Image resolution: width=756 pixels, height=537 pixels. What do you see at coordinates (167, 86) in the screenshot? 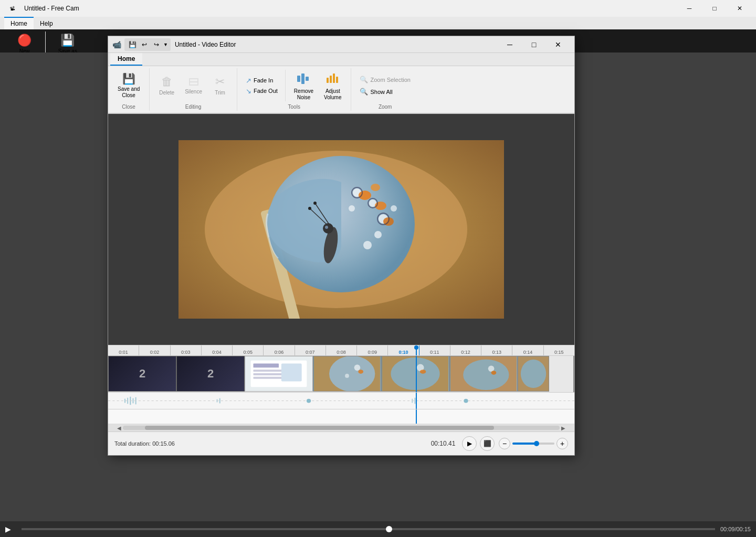
I see `ve-delete-btn: 🗑 Delete` at bounding box center [167, 86].